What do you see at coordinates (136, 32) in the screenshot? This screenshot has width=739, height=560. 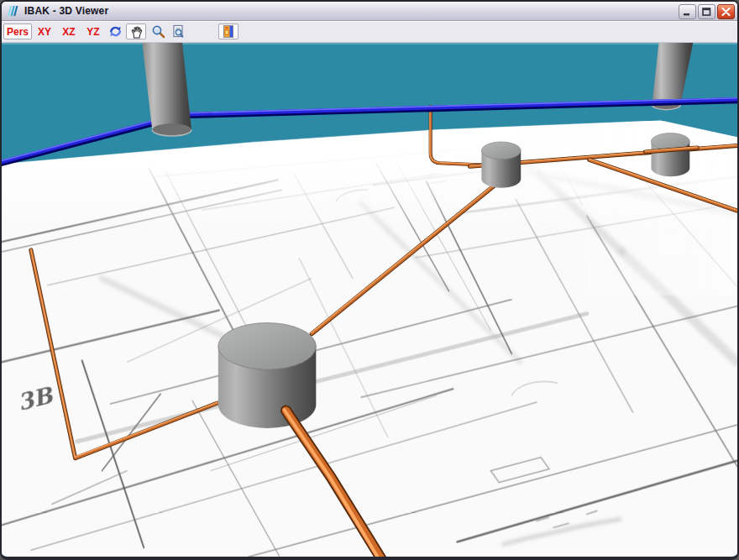 I see `pan-view-button` at bounding box center [136, 32].